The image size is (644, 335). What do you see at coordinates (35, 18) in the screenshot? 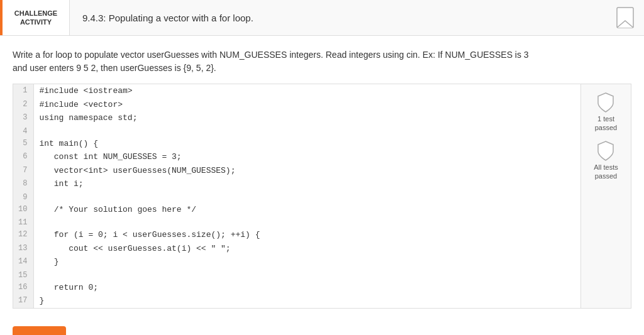
I see `challenge-badge: CHALLENGE ACTIVITY` at bounding box center [35, 18].